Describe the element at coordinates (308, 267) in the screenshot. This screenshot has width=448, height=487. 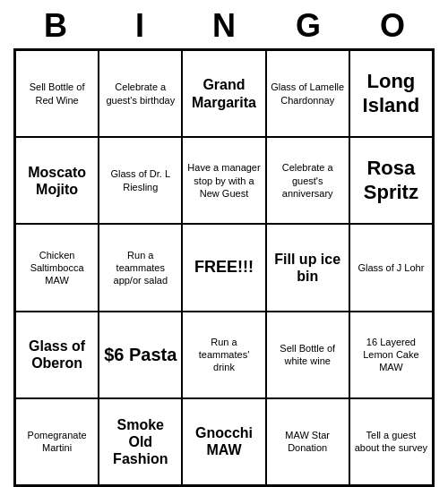
I see `bingo-cell: Fill up ice bin` at that location.